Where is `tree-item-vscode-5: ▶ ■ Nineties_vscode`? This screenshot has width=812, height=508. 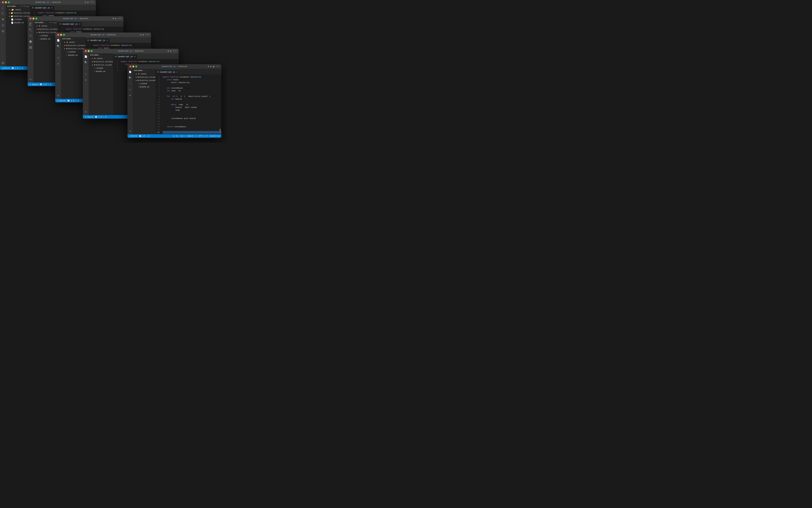 tree-item-vscode-5: ▶ ■ Nineties_vscode is located at coordinates (144, 81).